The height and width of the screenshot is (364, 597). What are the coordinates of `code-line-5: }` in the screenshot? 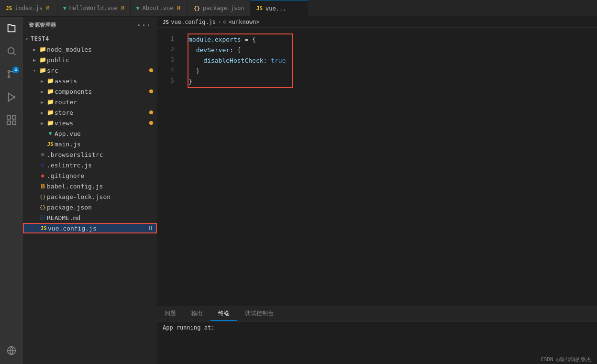 It's located at (237, 82).